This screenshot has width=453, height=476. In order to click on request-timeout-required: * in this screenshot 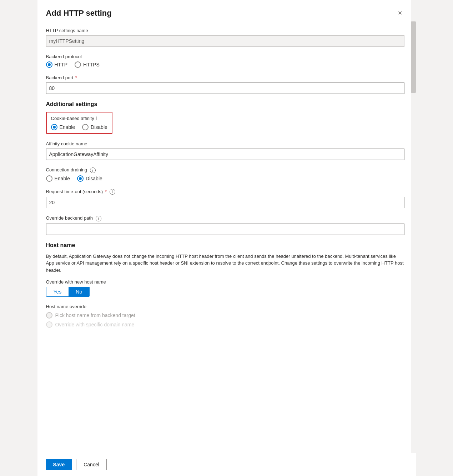, I will do `click(106, 191)`.